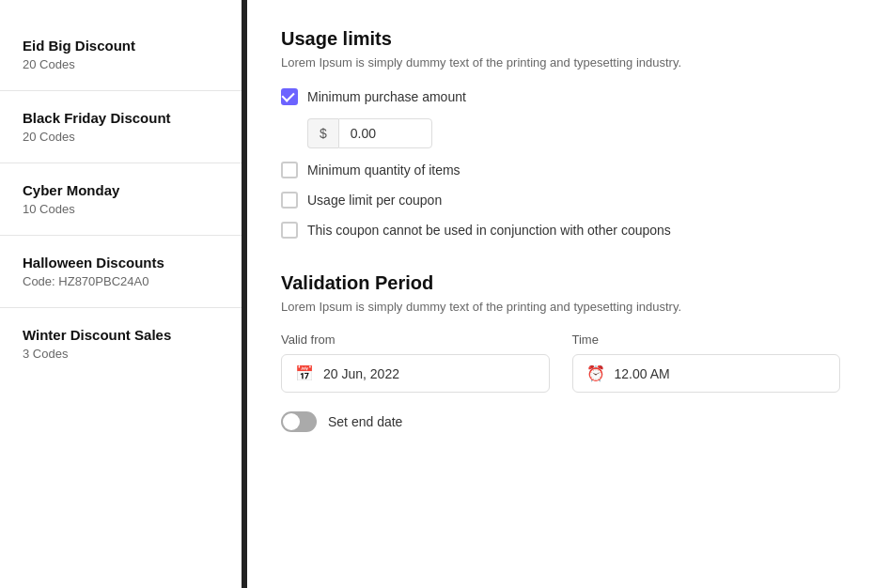 The image size is (874, 588). Describe the element at coordinates (707, 374) in the screenshot. I see `time-input: ⏰ 12.00 AM` at that location.